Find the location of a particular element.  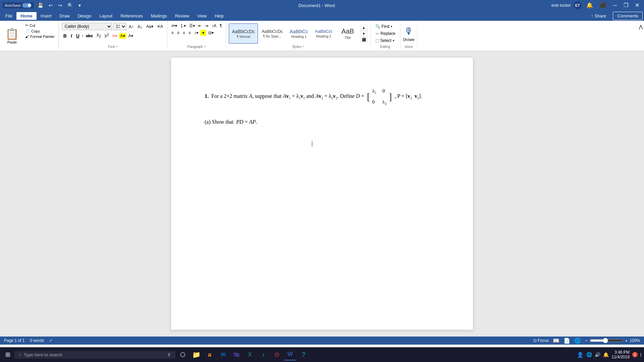

tab-draw: Draw is located at coordinates (65, 16).